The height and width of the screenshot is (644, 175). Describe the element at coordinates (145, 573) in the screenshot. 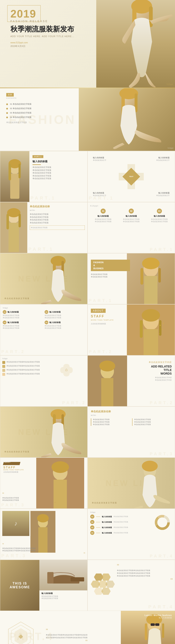

I see `slide20-quote-text: 单击此处添加文字段落单击此处添加文字段落单击此处添加文字段落单击此处添加文字段落…` at that location.